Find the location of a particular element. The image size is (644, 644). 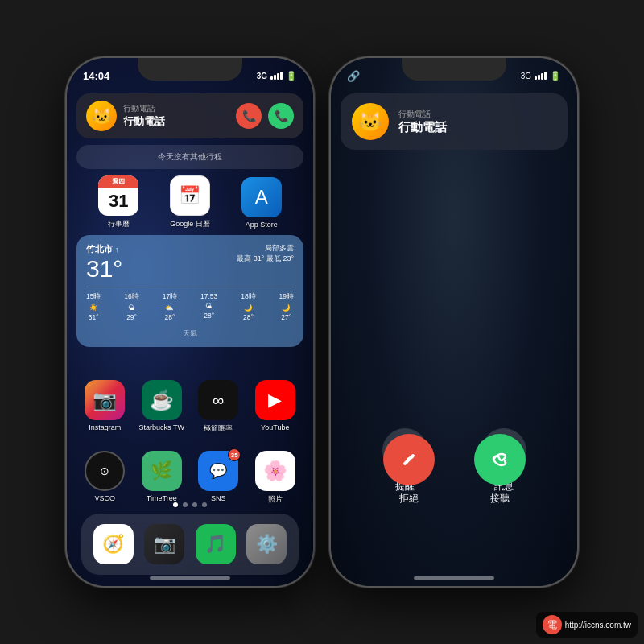

settings-icon: ⚙️ is located at coordinates (267, 544).